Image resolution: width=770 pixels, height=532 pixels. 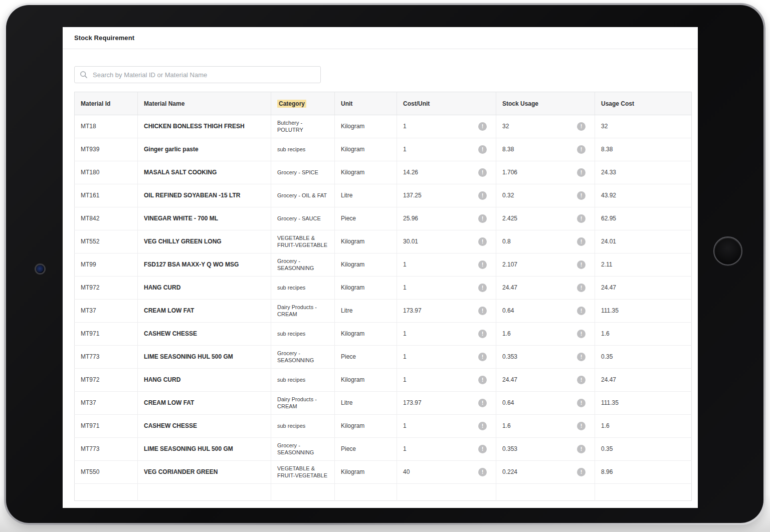 I want to click on table-row: MT37 CREAM LOW FAT Dairy Products - CREA…, so click(x=383, y=403).